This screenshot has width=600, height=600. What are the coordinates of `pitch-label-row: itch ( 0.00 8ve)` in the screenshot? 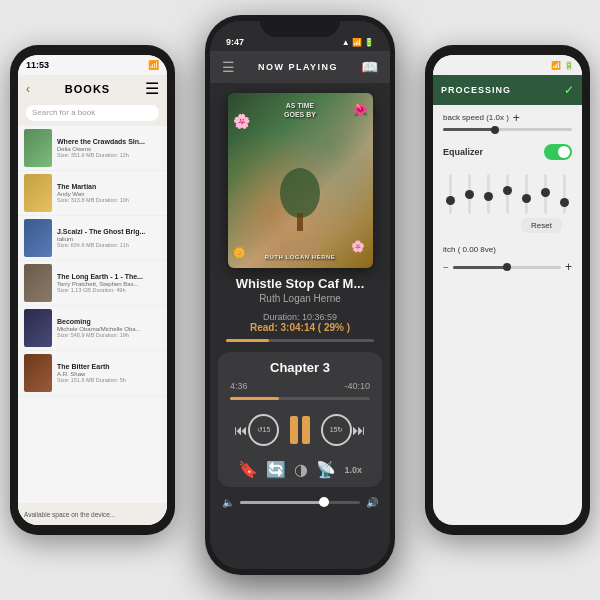 It's located at (508, 250).